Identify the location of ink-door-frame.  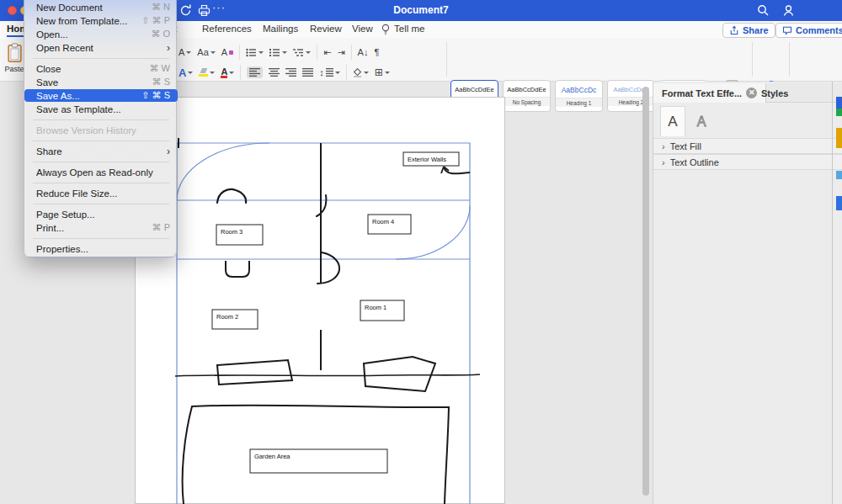
(237, 269).